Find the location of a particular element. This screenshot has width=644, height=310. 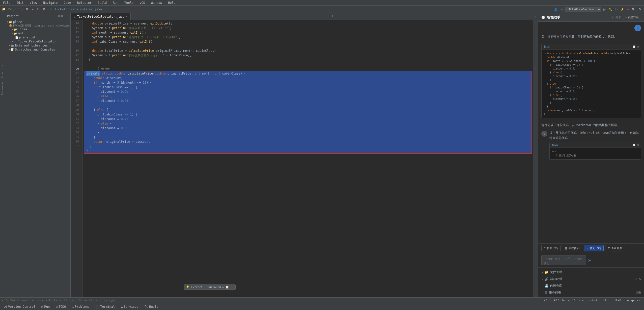

extract-label: Extract is located at coordinates (197, 287).